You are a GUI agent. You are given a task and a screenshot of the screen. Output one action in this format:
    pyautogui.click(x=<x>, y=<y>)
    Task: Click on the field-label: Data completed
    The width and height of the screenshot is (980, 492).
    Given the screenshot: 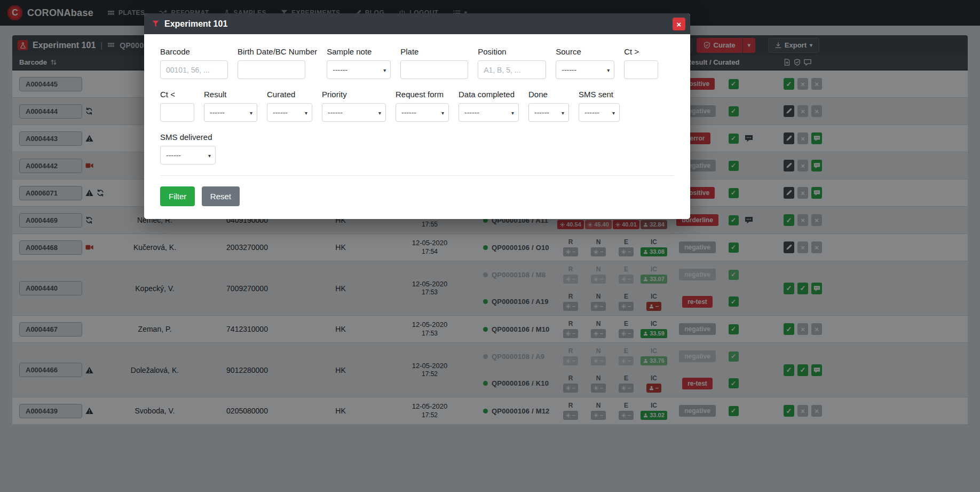 What is the action you would take?
    pyautogui.click(x=489, y=94)
    